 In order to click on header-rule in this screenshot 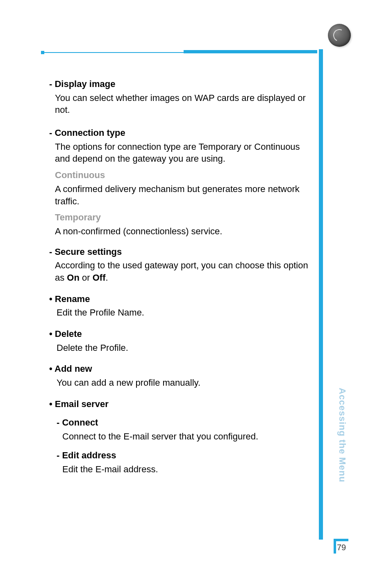, I will do `click(179, 51)`.